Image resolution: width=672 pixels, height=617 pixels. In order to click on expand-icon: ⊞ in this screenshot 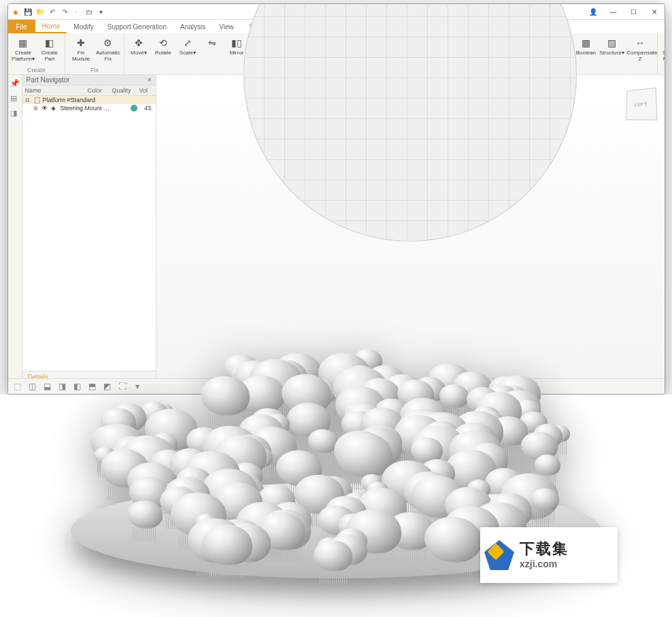, I will do `click(37, 109)`.